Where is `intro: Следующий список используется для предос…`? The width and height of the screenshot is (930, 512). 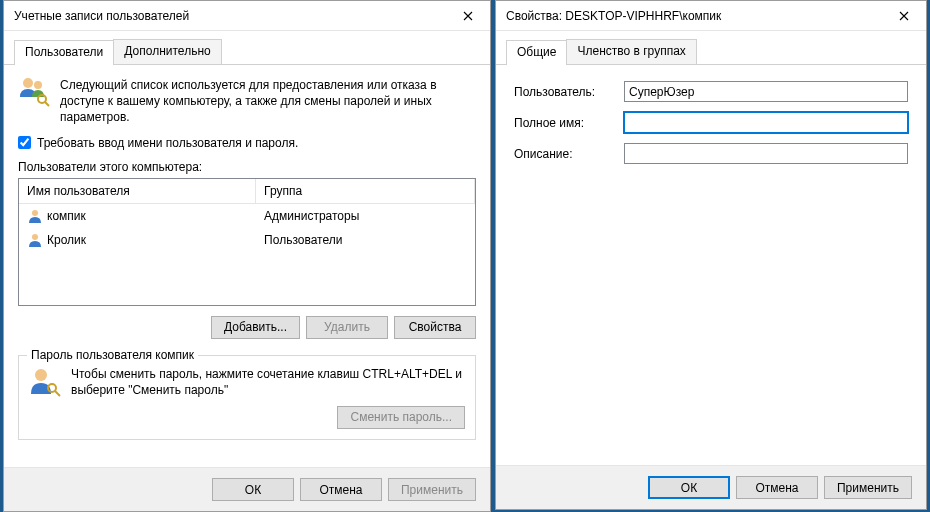
intro: Следующий список используется для предос… is located at coordinates (247, 100).